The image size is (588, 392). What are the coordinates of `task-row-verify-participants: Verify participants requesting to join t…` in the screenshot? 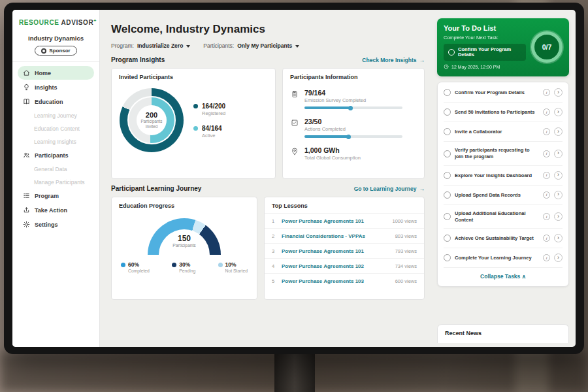 It's located at (503, 154).